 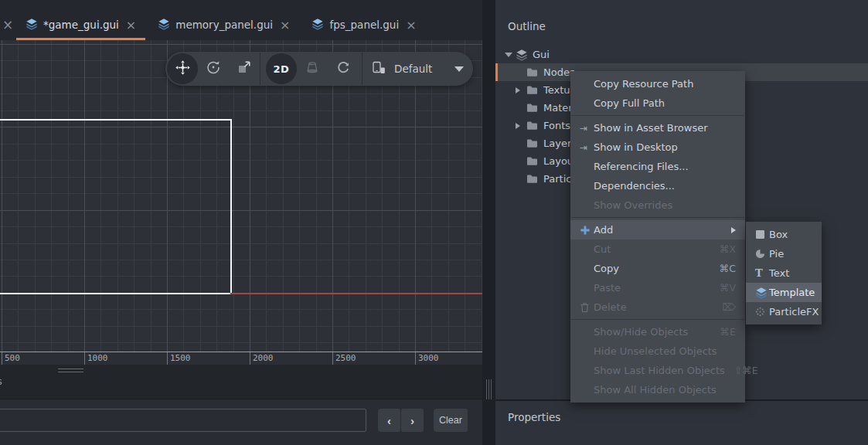 I want to click on menu-item-show-all-hidden-objects: Show All Hidden Objects, so click(x=658, y=389).